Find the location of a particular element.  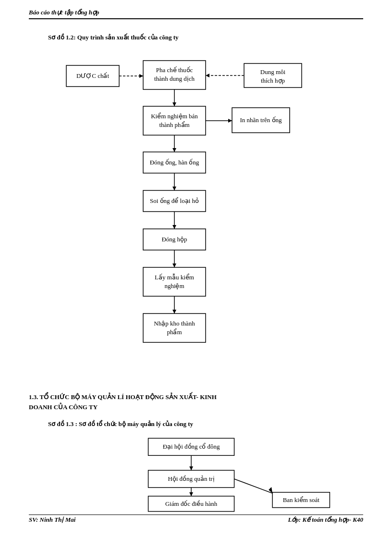

svg-text: Đại hội đồng cổ đông is located at coordinates (191, 446).